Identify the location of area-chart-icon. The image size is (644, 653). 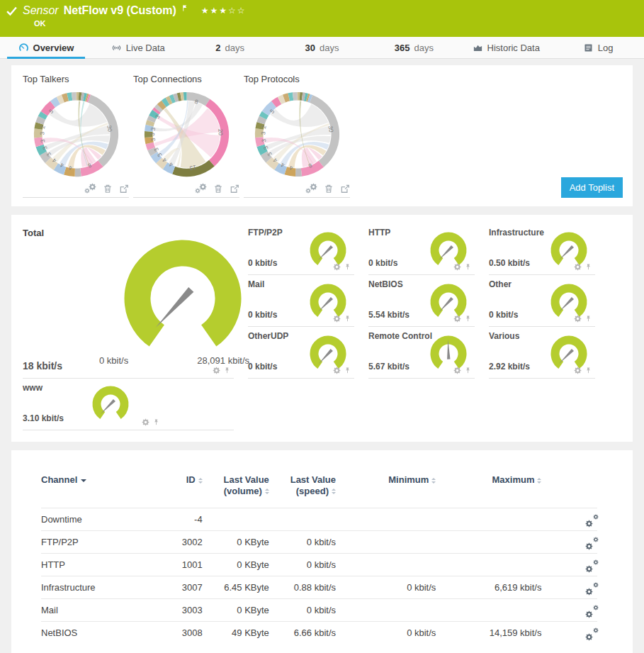
(478, 48).